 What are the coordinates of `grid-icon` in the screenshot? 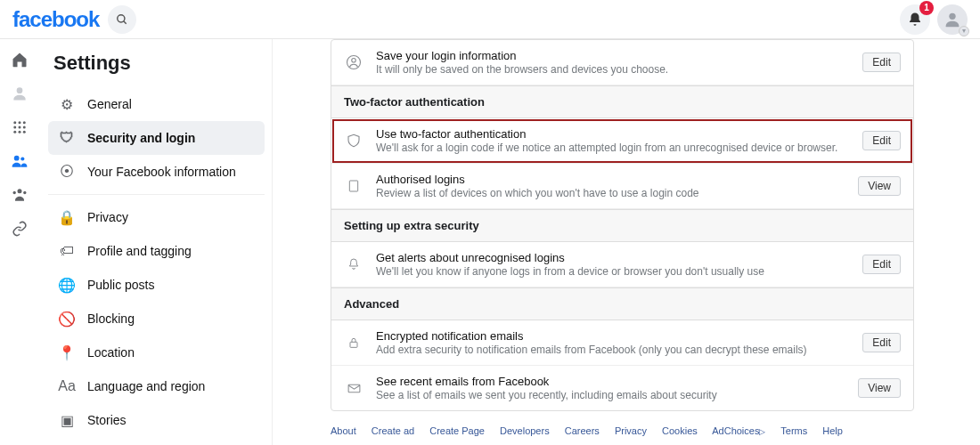 It's located at (20, 127).